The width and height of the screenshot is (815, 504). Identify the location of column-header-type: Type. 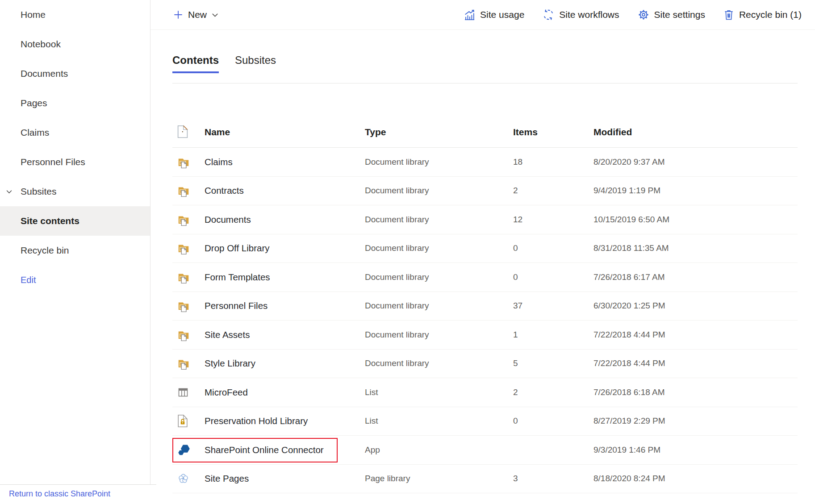
(375, 132).